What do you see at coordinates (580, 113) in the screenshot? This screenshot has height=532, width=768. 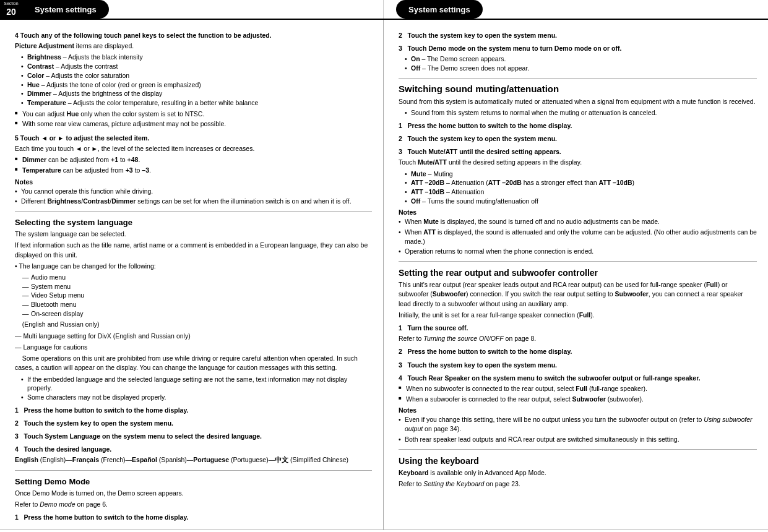 I see `list-item: Sound from this system returns to normal…` at bounding box center [580, 113].